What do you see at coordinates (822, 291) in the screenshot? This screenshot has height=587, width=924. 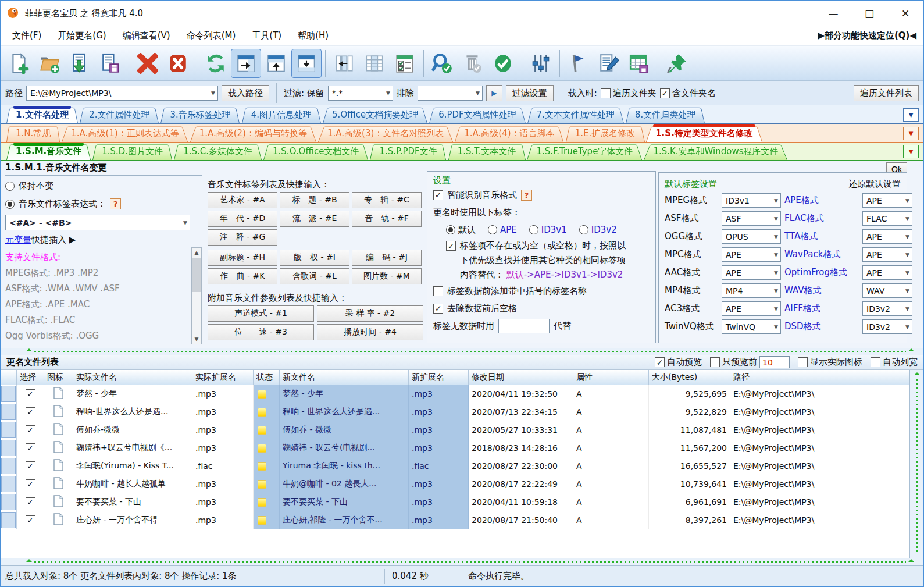 I see `format-label-link: WAV格式` at bounding box center [822, 291].